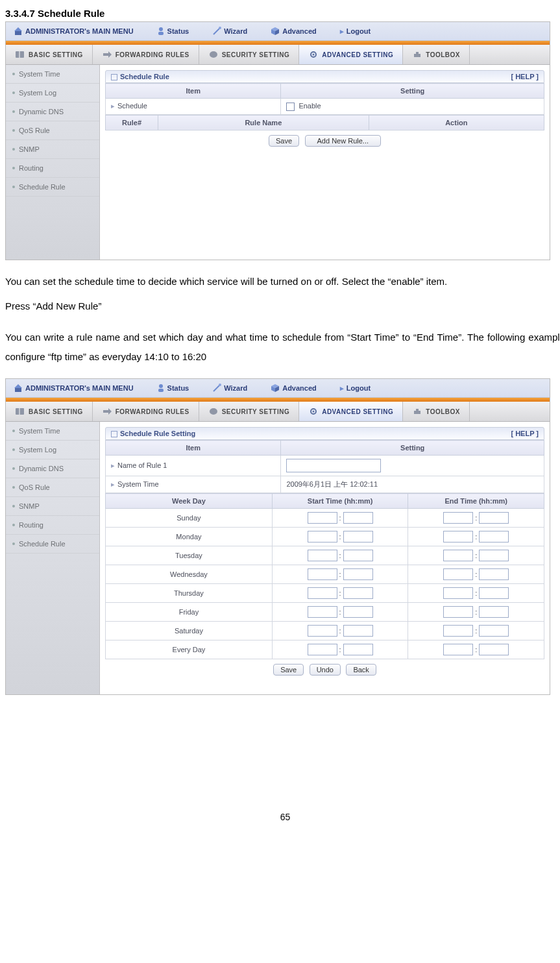 The image size is (560, 963). What do you see at coordinates (53, 488) in the screenshot?
I see `sidebar-item-qos-rule-2: QoS Rule` at bounding box center [53, 488].